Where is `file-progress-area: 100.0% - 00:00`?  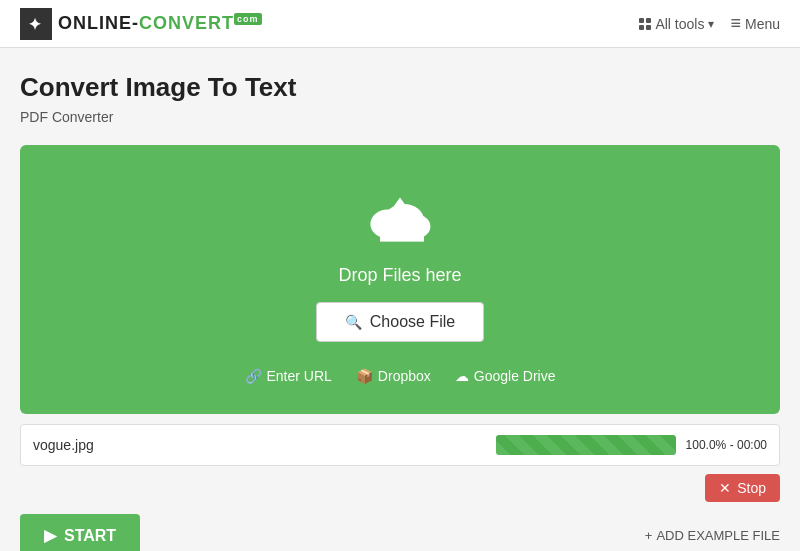
file-progress-area: 100.0% - 00:00 is located at coordinates (632, 445).